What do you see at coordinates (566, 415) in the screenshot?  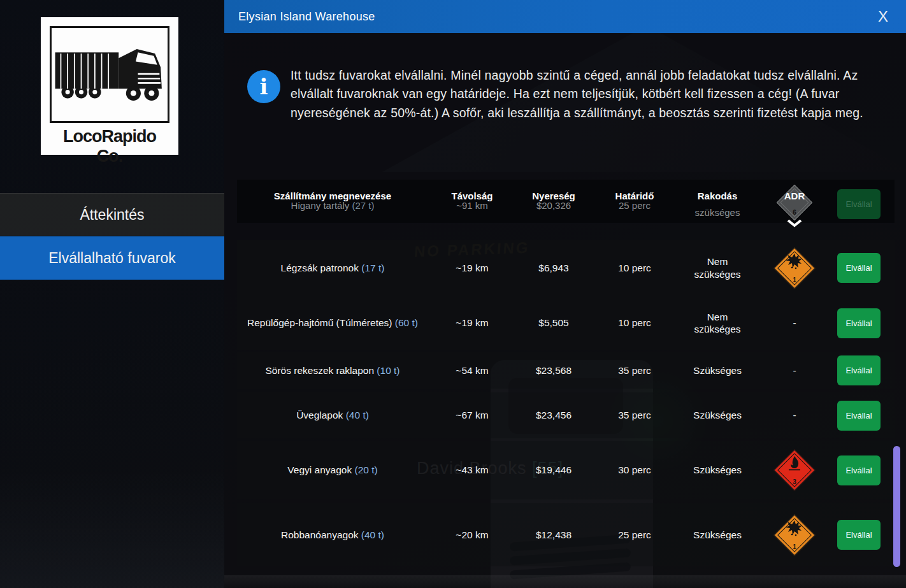 I see `table-row: Üveglapok (40 t) ~67 km $23,456 35 perc …` at bounding box center [566, 415].